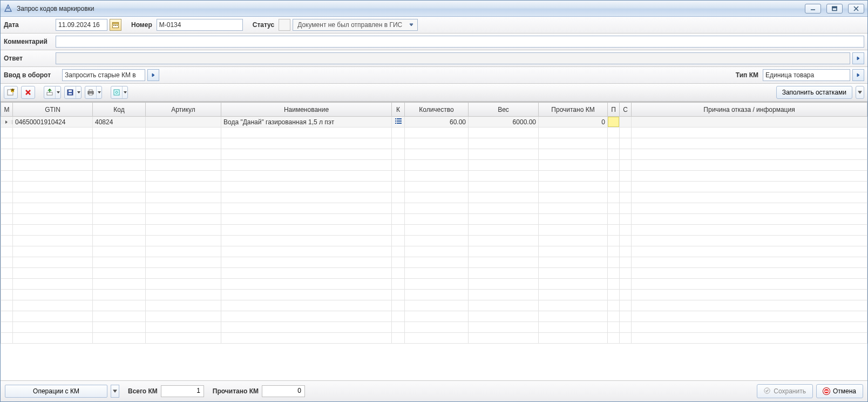 Image resolution: width=868 pixels, height=402 pixels. Describe the element at coordinates (350, 25) in the screenshot. I see `status-combo-text: Документ не был отправлен в ГИС` at that location.